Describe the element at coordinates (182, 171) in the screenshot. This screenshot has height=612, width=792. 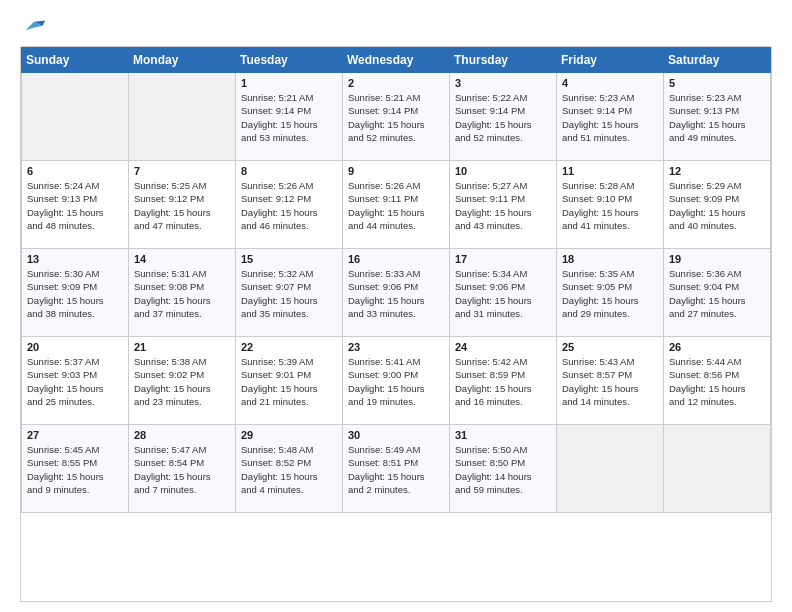
I see `day-number: 7` at that location.